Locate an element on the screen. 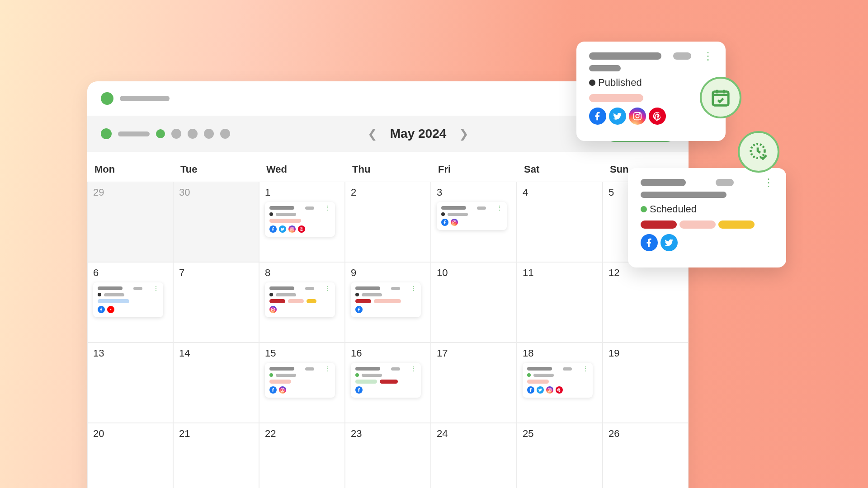 This screenshot has height=488, width=868. day-number: 26 is located at coordinates (646, 434).